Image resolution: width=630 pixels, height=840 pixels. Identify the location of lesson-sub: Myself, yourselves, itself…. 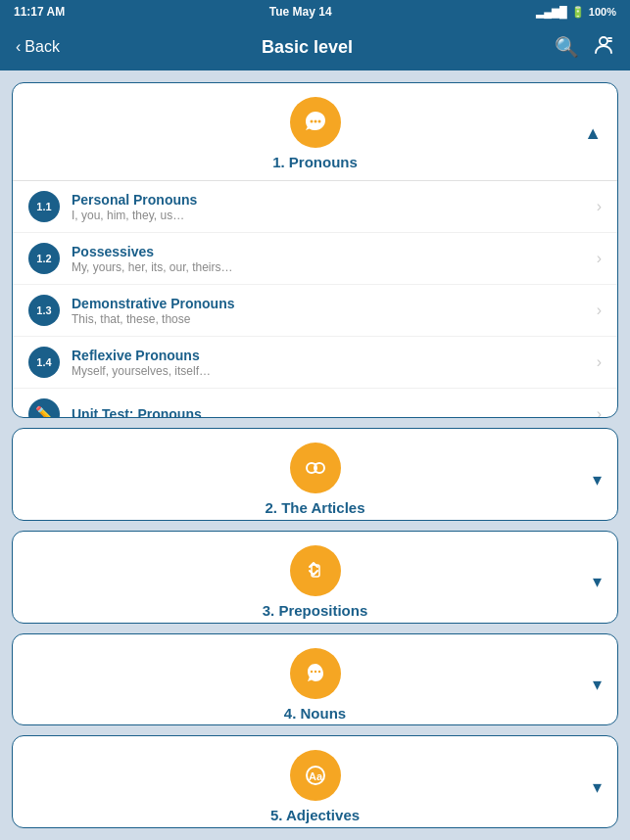
(334, 371).